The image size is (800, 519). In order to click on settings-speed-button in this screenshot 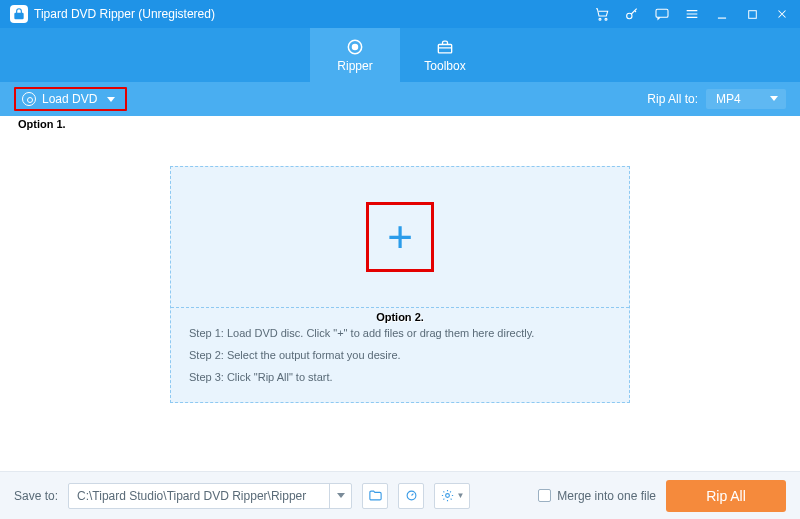, I will do `click(411, 496)`.